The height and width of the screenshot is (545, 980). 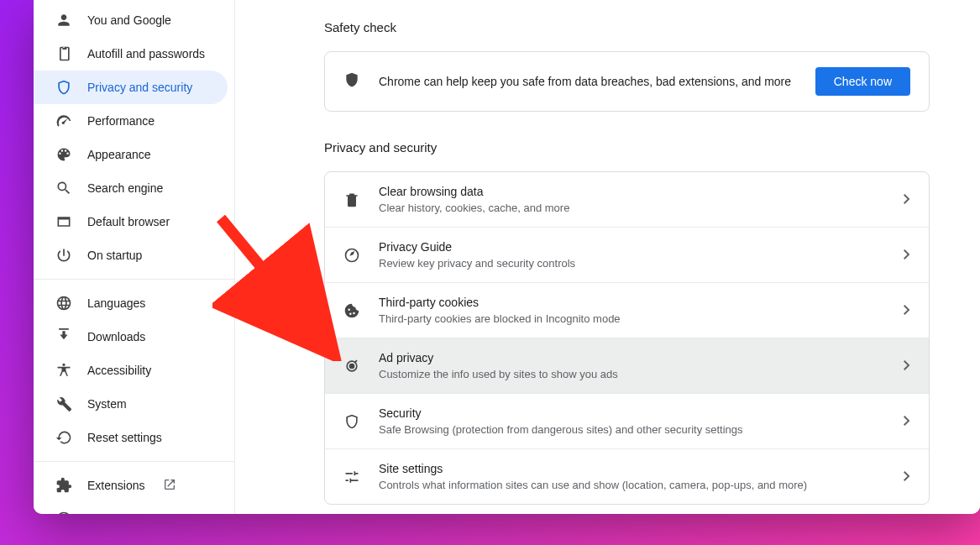 What do you see at coordinates (134, 508) in the screenshot?
I see `sidebar-item-about: About Chrome` at bounding box center [134, 508].